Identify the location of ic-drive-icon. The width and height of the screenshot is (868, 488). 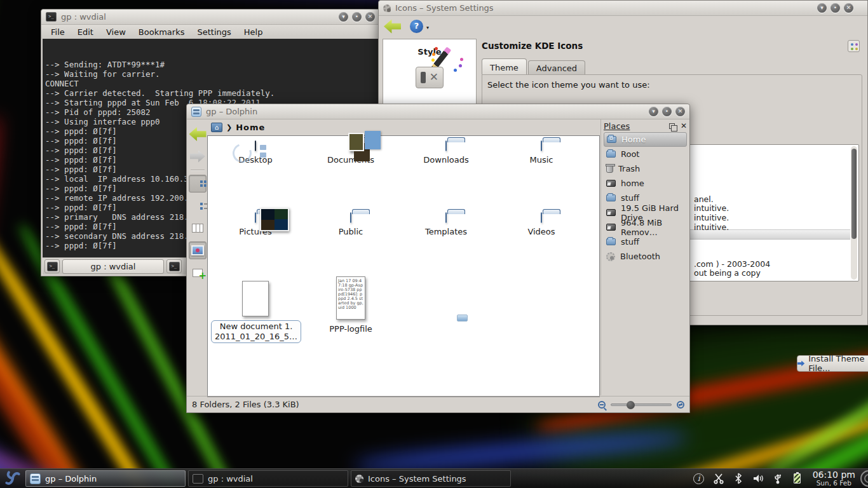
(611, 212).